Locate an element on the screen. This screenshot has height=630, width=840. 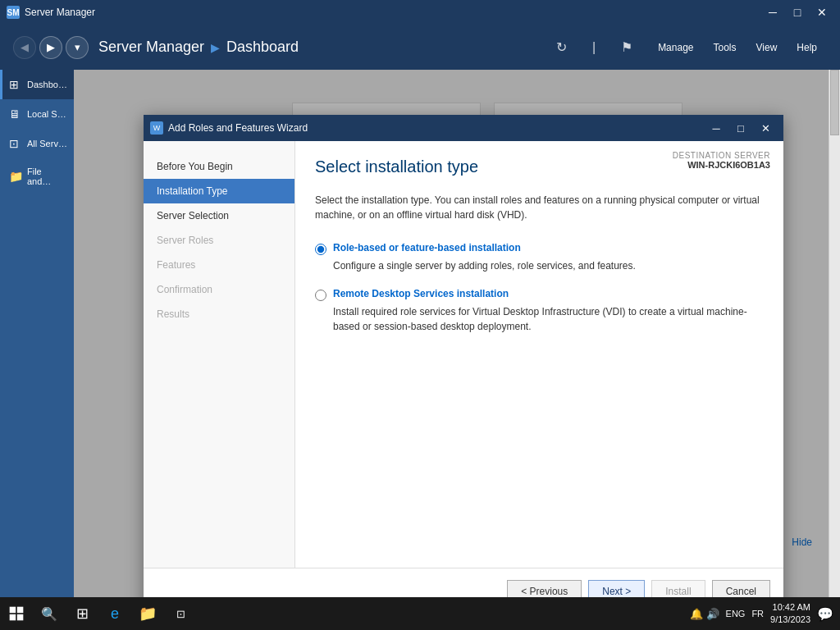
dialog-minimize-btn: ─ is located at coordinates (716, 128).